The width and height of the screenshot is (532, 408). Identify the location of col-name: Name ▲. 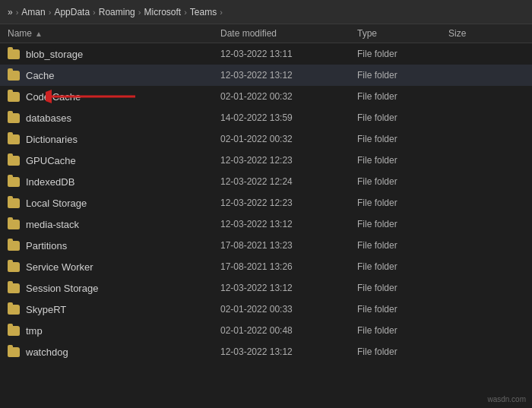
(114, 33).